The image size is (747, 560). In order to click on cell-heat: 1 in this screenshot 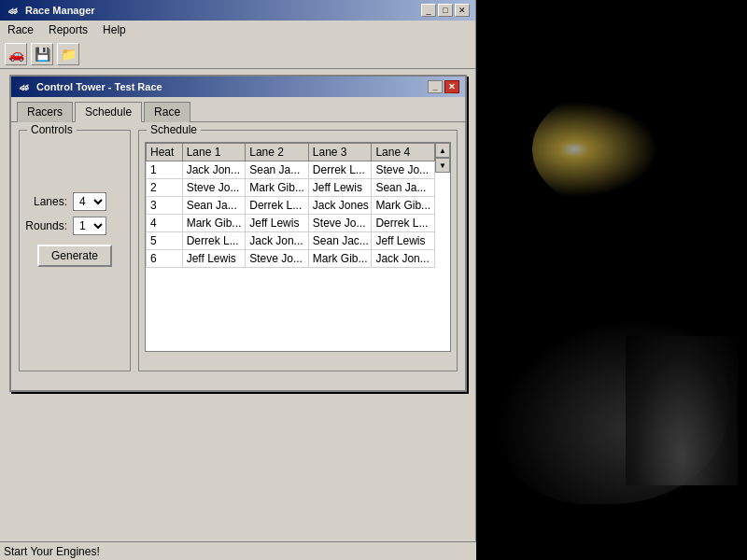, I will do `click(164, 170)`.